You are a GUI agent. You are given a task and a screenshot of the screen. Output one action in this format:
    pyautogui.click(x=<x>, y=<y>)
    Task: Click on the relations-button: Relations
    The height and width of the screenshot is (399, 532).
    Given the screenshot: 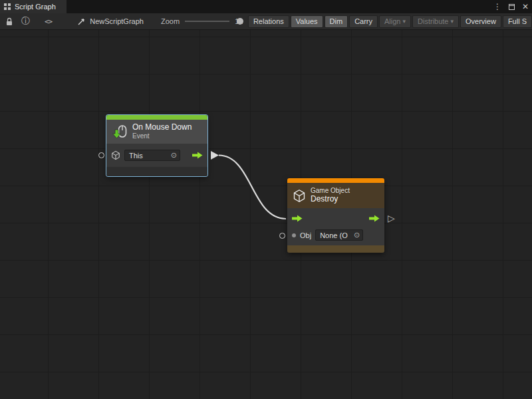 What is the action you would take?
    pyautogui.click(x=269, y=21)
    